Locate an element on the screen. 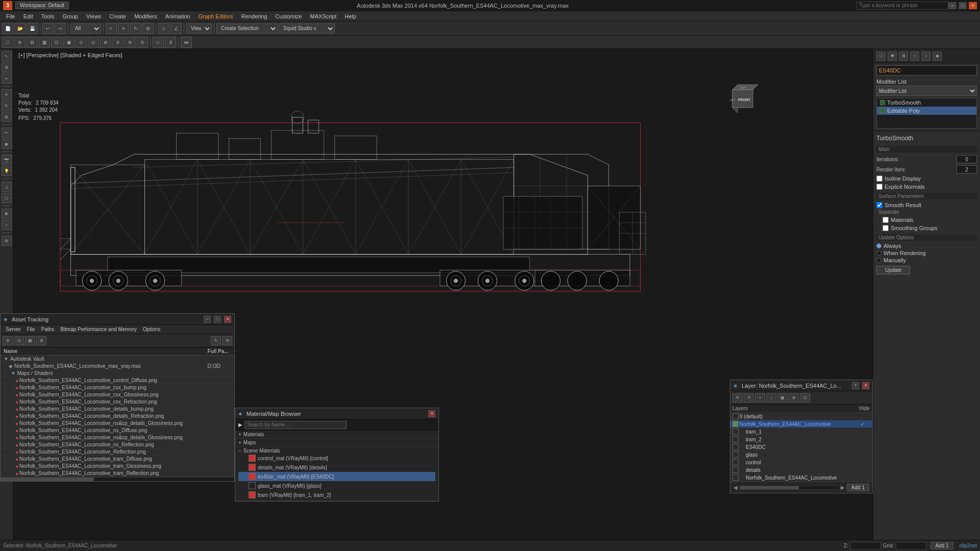 The width and height of the screenshot is (980, 551). minimize-button: ─ is located at coordinates (952, 6).